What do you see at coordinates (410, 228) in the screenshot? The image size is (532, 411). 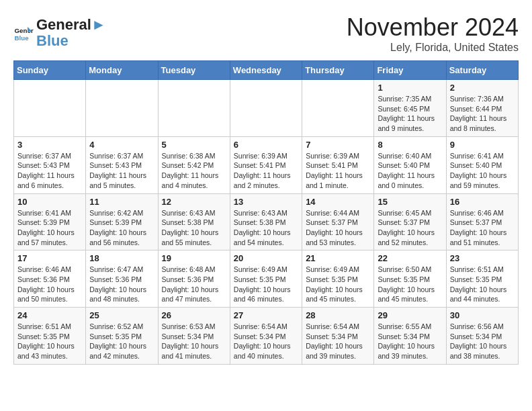 I see `day-info: Sunrise: 6:45 AM Sunset: 5:37 PM Dayligh…` at bounding box center [410, 228].